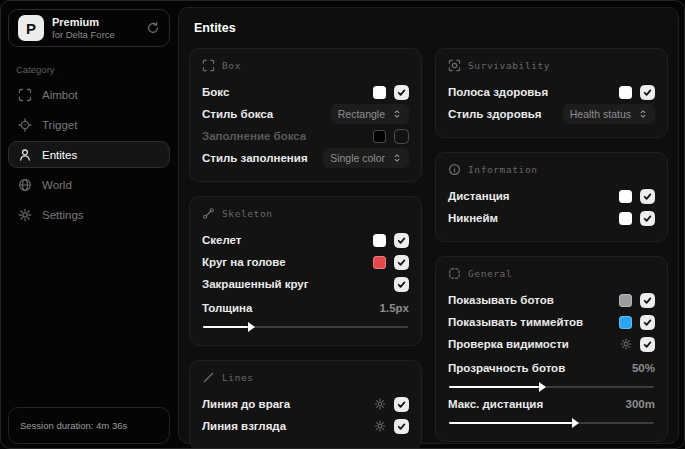 Image resolution: width=685 pixels, height=449 pixels. Describe the element at coordinates (454, 66) in the screenshot. I see `survivability-icon` at that location.